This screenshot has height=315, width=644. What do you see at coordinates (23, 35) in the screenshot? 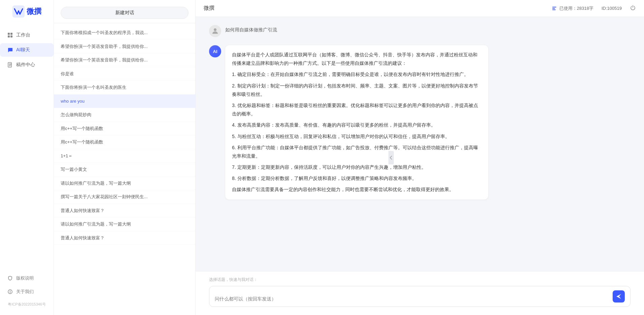
I see `sidebar-item-workbench-label: 工作台` at bounding box center [23, 35].